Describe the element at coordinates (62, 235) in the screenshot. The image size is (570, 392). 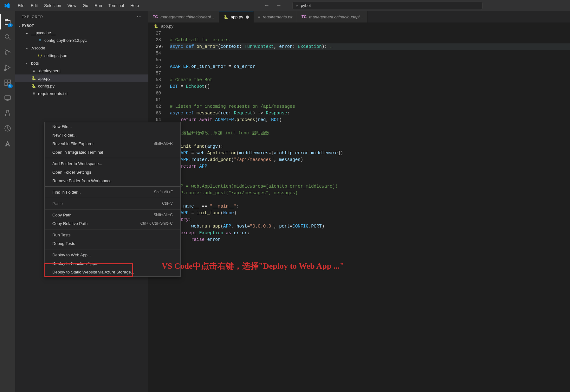
I see `menu-item-label: Run Tests` at that location.